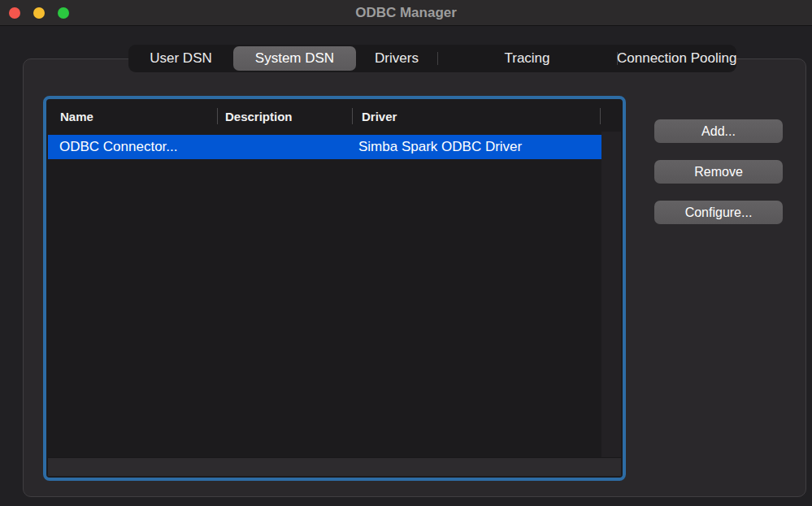 Image resolution: width=812 pixels, height=506 pixels. I want to click on tab-system-dsn: System DSN, so click(294, 58).